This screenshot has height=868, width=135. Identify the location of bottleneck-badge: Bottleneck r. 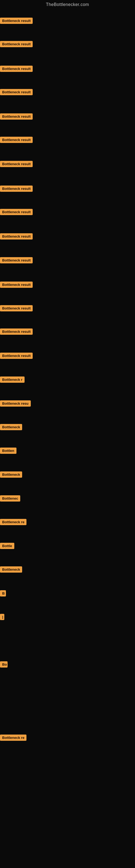
(12, 379).